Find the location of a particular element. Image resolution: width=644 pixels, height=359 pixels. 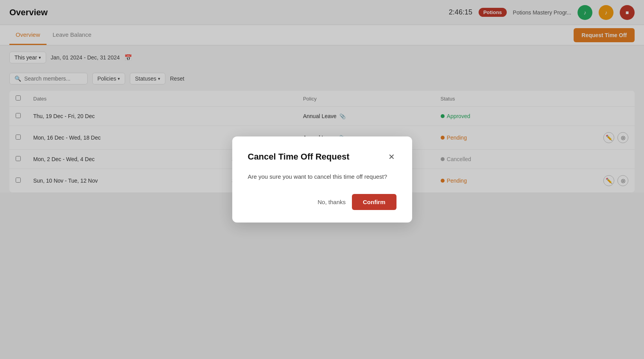

modal-title: Cancel Time Off Request is located at coordinates (299, 157).